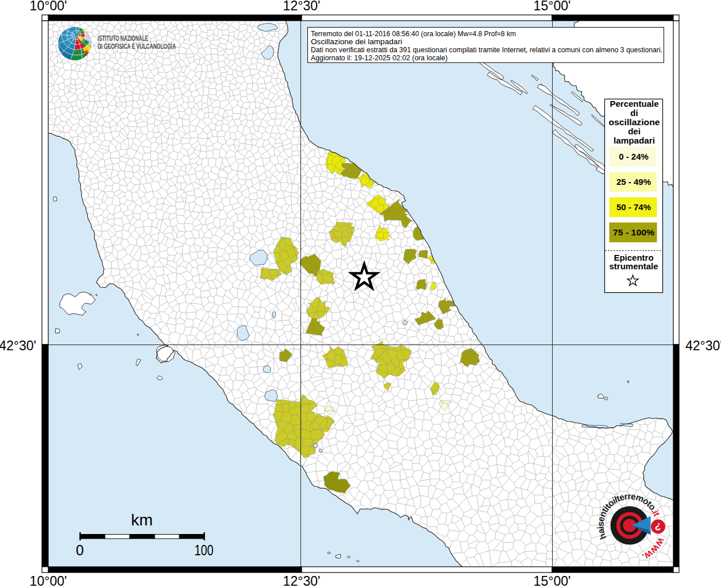  What do you see at coordinates (123, 38) in the screenshot?
I see `svg-text: ISTITUTO NAZIONALE` at bounding box center [123, 38].